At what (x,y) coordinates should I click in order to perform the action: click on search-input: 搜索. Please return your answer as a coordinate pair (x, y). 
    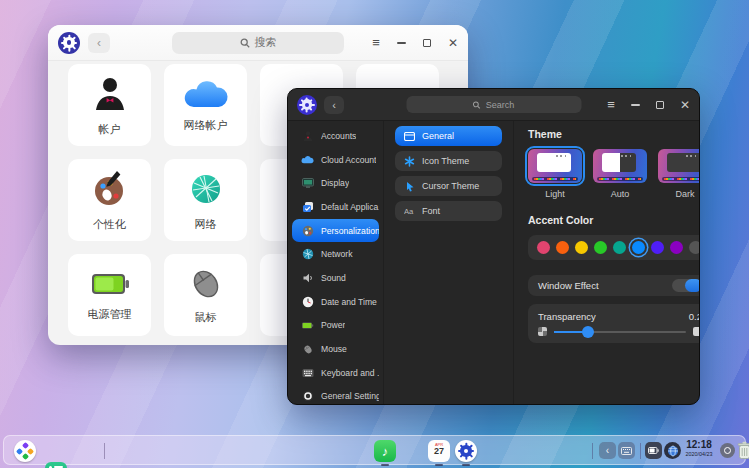
    Looking at the image, I should click on (258, 43).